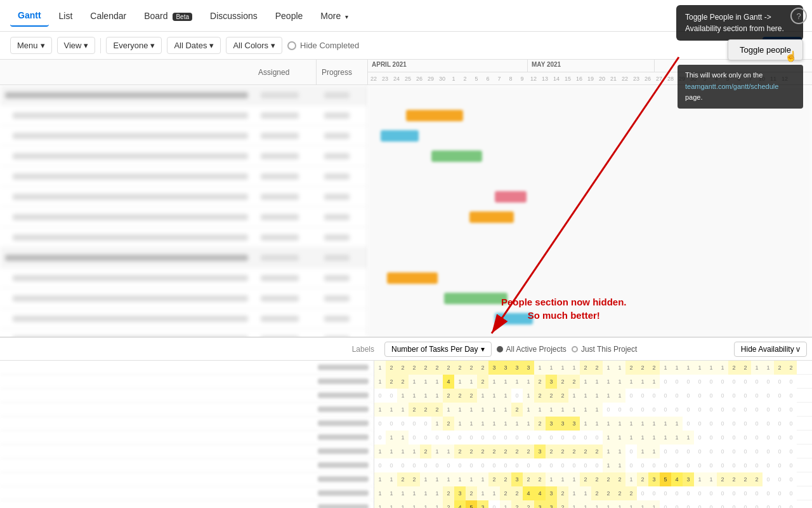 This screenshot has width=812, height=508. I want to click on list-item, so click(187, 465).